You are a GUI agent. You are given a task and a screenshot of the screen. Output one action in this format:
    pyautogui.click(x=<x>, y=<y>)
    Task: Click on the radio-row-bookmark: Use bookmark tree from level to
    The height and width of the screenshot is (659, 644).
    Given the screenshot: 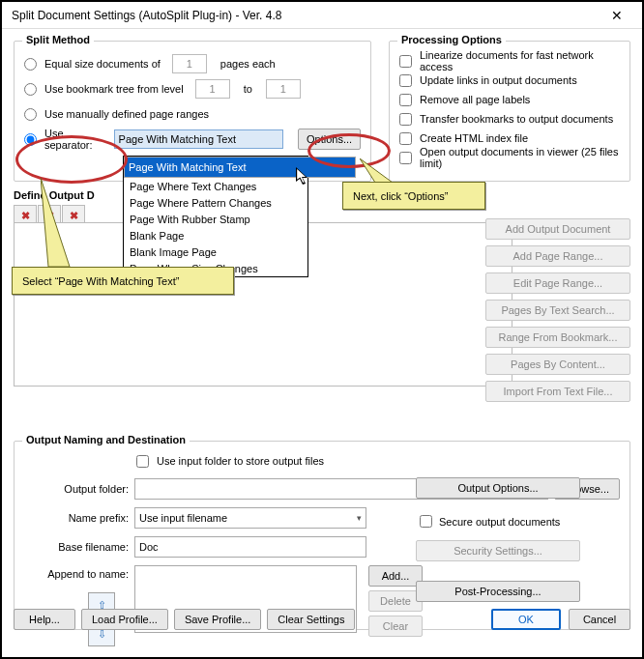 What is the action you would take?
    pyautogui.click(x=192, y=89)
    